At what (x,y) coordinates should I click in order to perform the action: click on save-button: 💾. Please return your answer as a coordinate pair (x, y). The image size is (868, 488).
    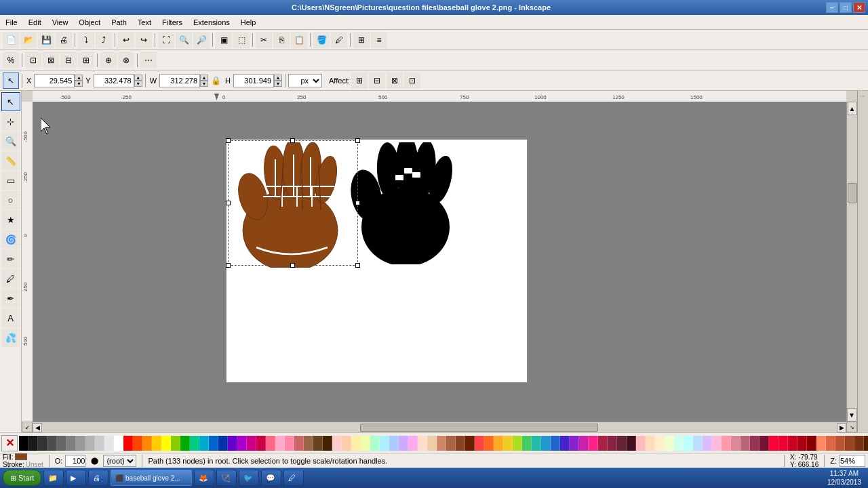
    Looking at the image, I should click on (46, 40).